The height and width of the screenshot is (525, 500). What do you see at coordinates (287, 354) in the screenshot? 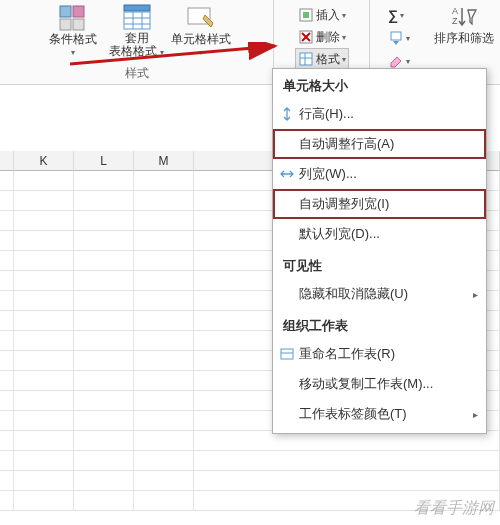
I see `rename-sheet-icon` at bounding box center [287, 354].